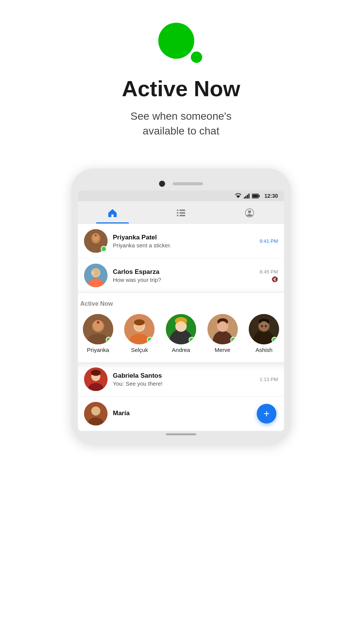 The image size is (362, 644). Describe the element at coordinates (184, 383) in the screenshot. I see `conv-preview-gabriela: You: See you there!` at that location.